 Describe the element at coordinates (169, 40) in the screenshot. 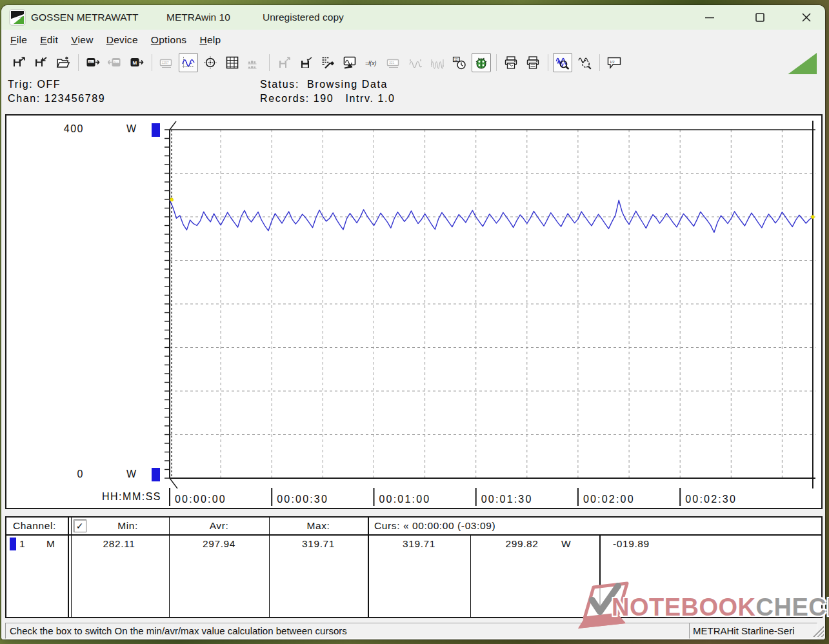

I see `menu-item-options: Options` at that location.